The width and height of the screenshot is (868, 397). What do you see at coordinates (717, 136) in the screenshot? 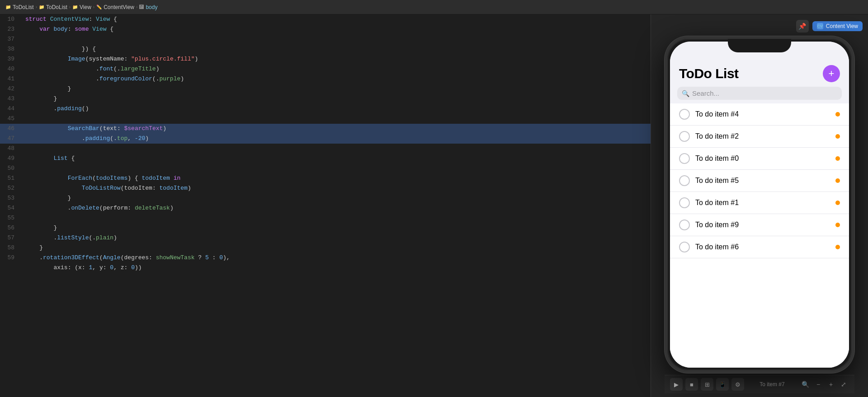
I see `todo-item-label-2: To do item #2` at bounding box center [717, 136].